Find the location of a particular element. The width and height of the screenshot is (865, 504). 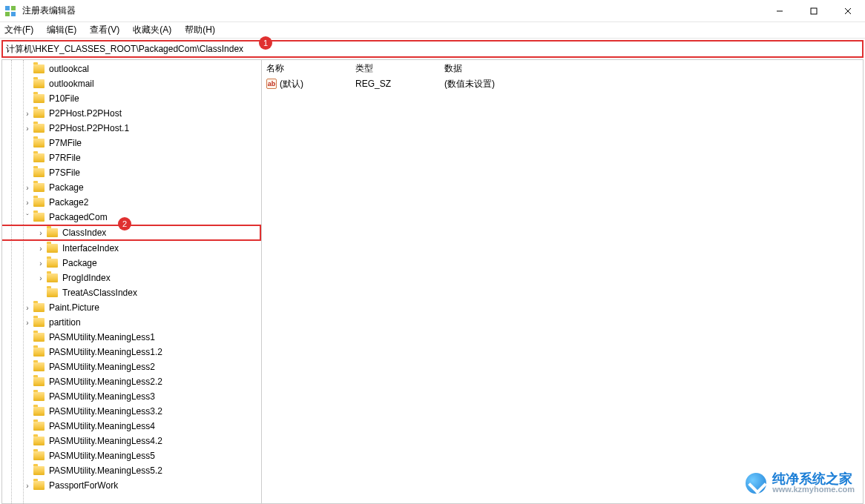

tree-item-label: P7SFile is located at coordinates (65, 173).